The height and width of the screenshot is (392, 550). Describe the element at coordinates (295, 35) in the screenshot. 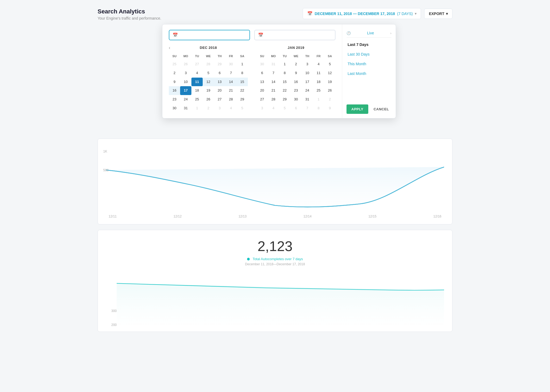

I see `end-date-wrap: 📅 12/17/2018` at that location.